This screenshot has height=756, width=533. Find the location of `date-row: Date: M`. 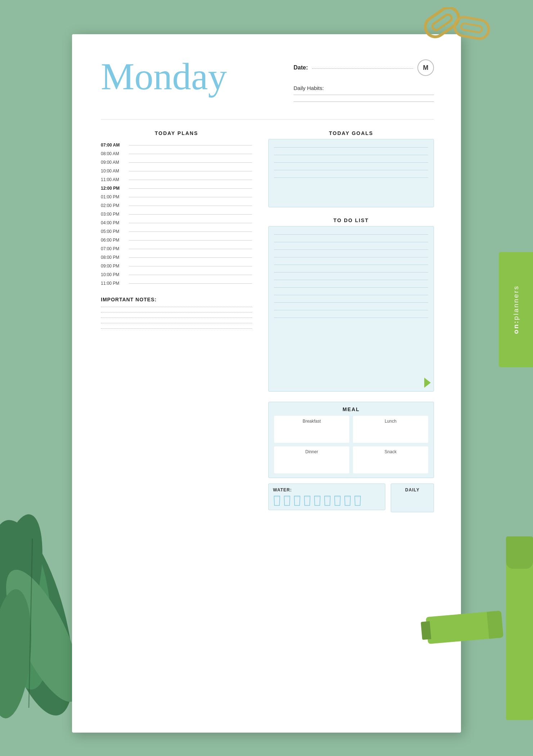

date-row: Date: M is located at coordinates (364, 68).